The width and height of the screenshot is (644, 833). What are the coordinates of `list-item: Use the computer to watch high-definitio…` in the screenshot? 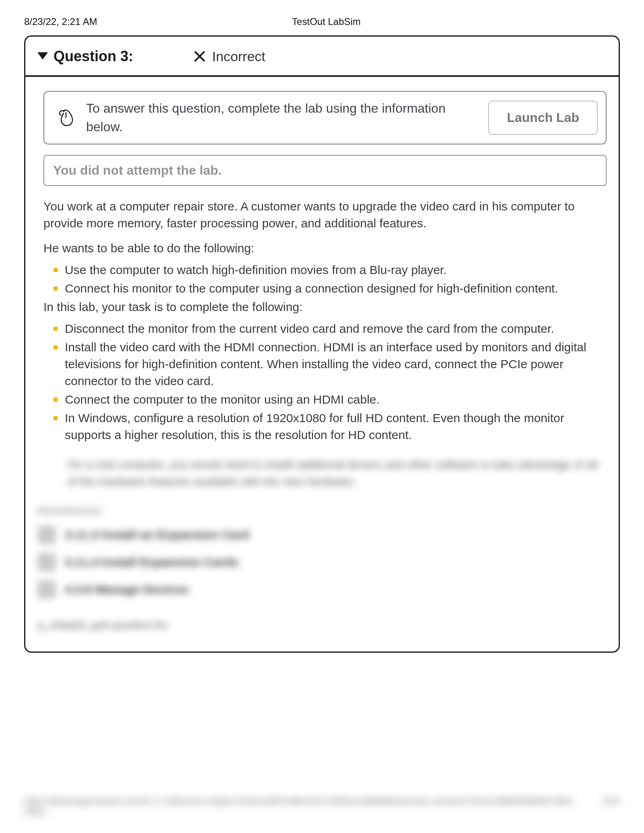 It's located at (330, 270).